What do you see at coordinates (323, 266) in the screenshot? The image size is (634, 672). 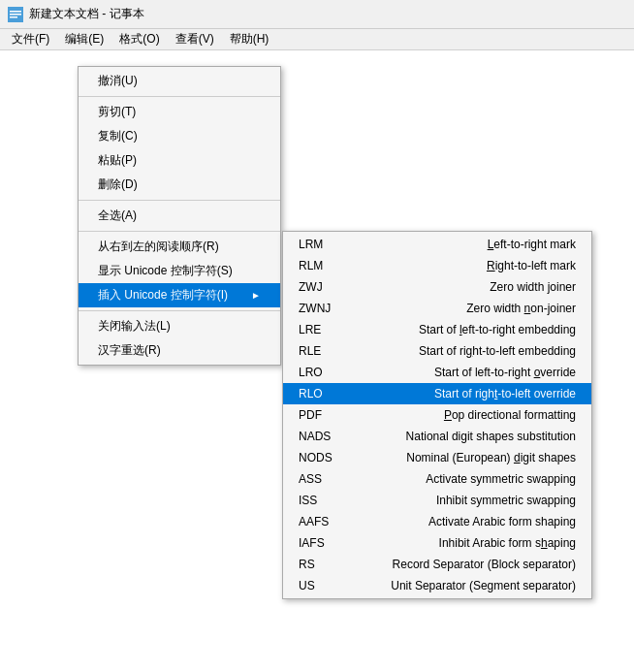 I see `submenu-rlm-code: RLM` at bounding box center [323, 266].